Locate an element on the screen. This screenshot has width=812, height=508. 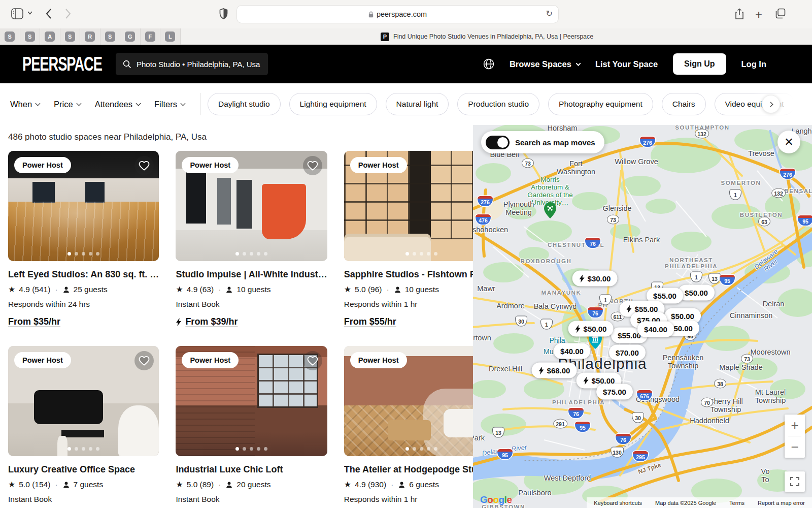
price-pin: $68.00 is located at coordinates (554, 371).